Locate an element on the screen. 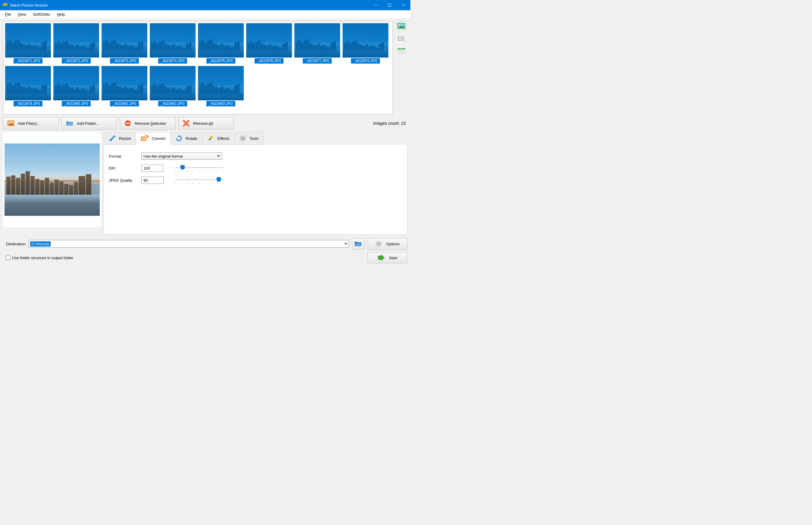 This screenshot has height=525, width=812. thumbnail-item: _4022881.JPG is located at coordinates (124, 86).